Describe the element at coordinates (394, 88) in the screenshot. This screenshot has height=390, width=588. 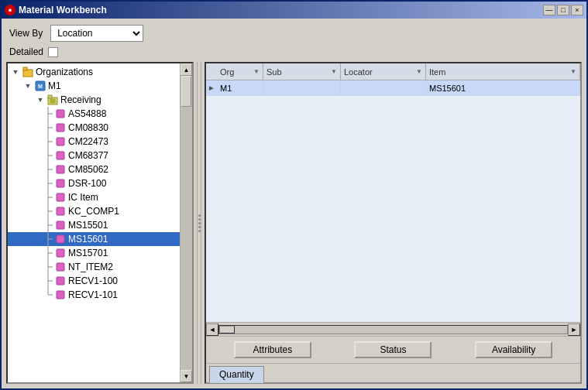
I see `table-row: ► M1 MS15601` at that location.